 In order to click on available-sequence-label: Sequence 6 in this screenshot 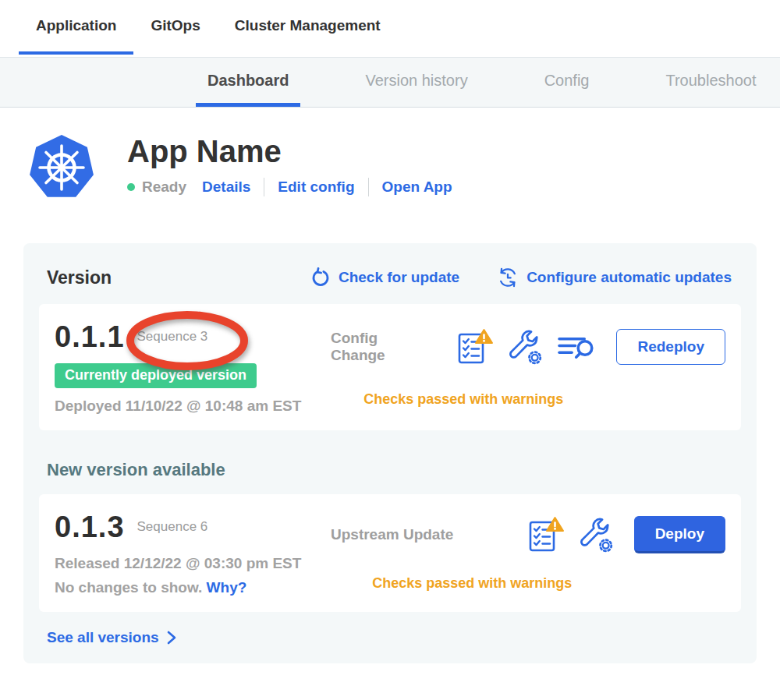, I will do `click(173, 527)`.